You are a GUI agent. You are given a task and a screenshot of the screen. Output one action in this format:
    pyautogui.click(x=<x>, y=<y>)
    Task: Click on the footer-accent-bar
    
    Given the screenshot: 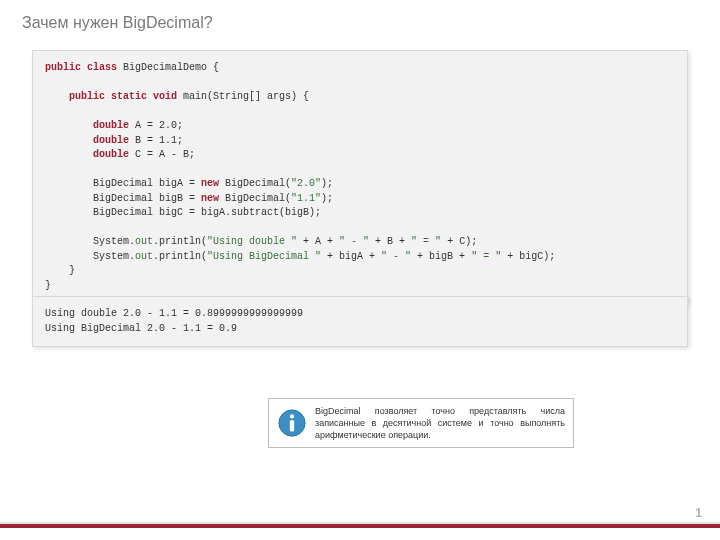 What is the action you would take?
    pyautogui.click(x=360, y=526)
    